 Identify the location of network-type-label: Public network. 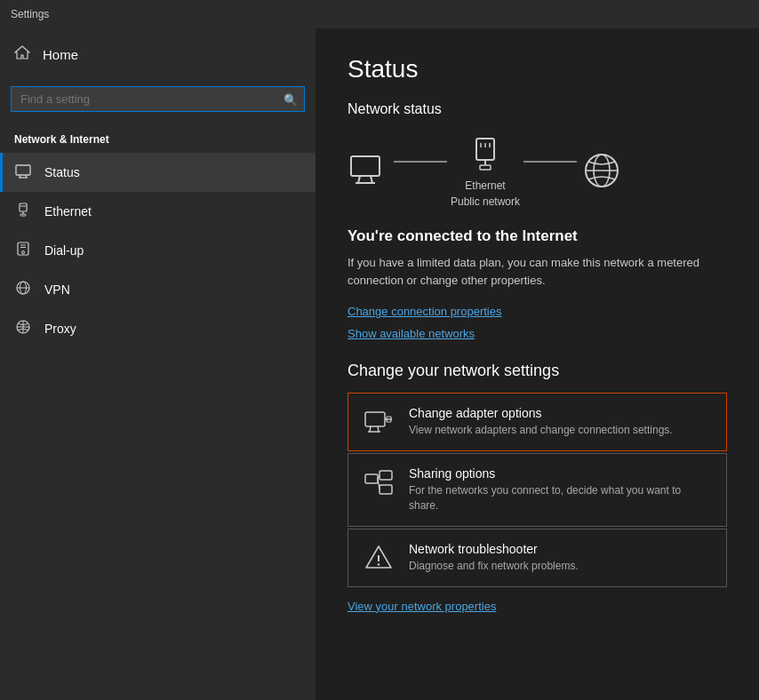
(485, 202).